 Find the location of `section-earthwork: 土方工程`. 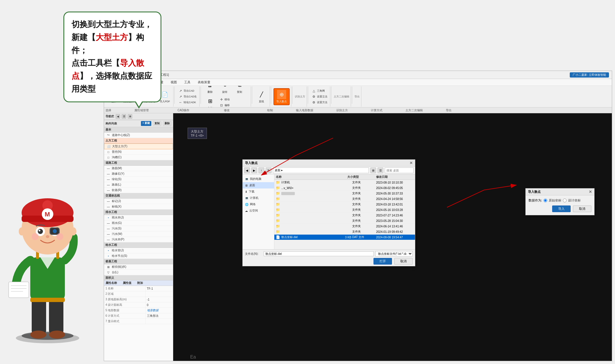

section-earthwork: 土方工程 is located at coordinates (138, 141).